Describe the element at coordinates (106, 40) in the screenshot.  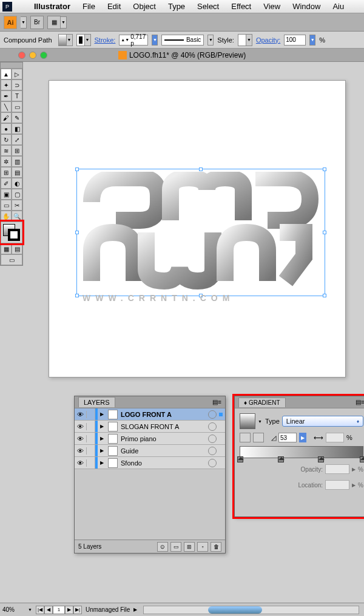
I see `stroke-link: Stroke:` at that location.